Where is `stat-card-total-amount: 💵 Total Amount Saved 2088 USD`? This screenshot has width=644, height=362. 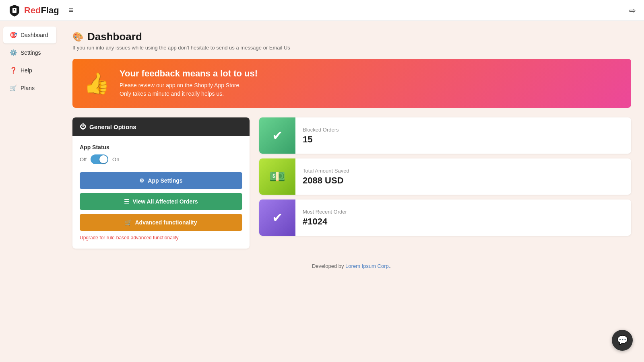 stat-card-total-amount: 💵 Total Amount Saved 2088 USD is located at coordinates (445, 177).